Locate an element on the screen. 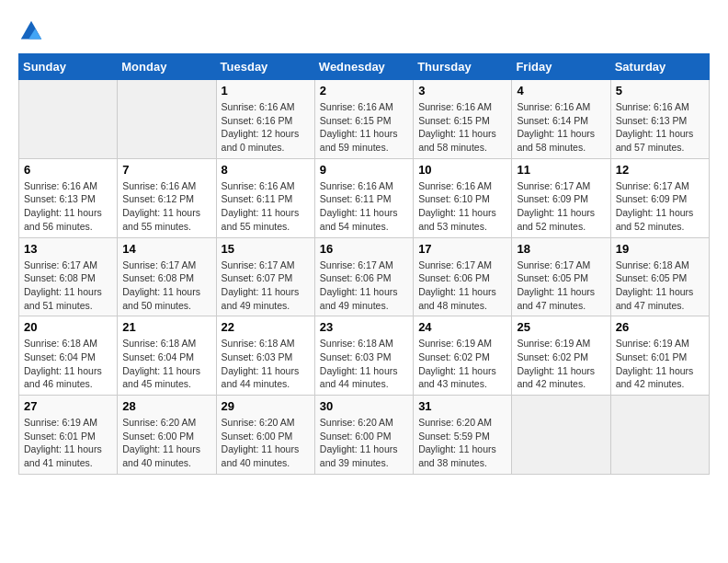 The image size is (728, 563). day-number: 10 is located at coordinates (462, 169).